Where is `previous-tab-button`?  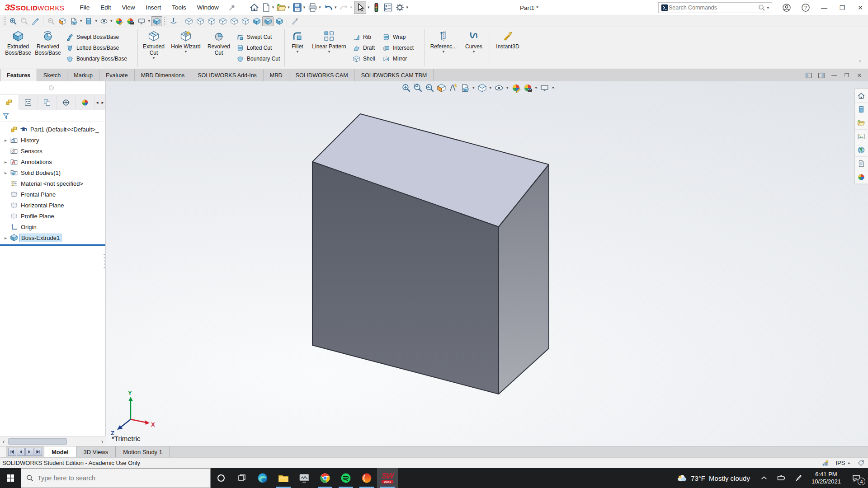
previous-tab-button is located at coordinates (21, 452).